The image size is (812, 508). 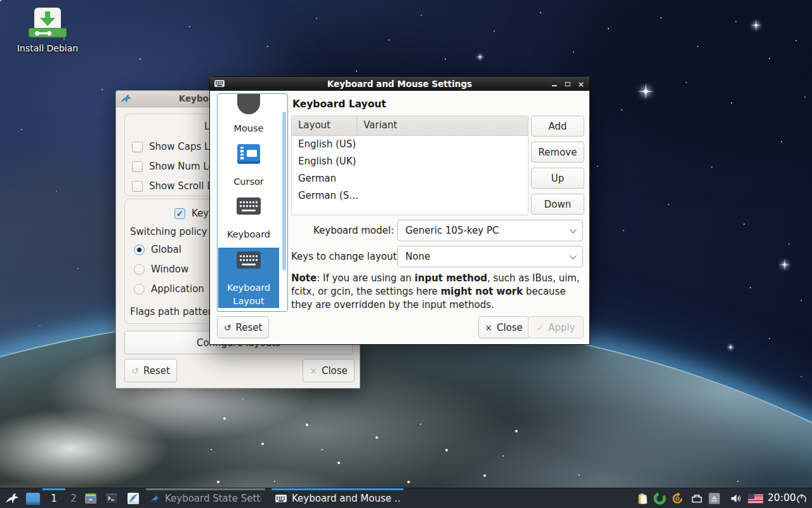 What do you see at coordinates (714, 498) in the screenshot?
I see `removable-media-tray-icon` at bounding box center [714, 498].